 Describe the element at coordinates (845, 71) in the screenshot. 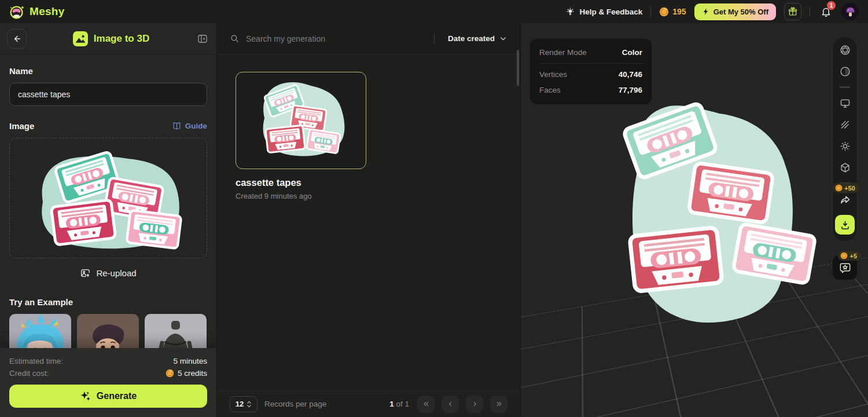

I see `material-view-button` at that location.